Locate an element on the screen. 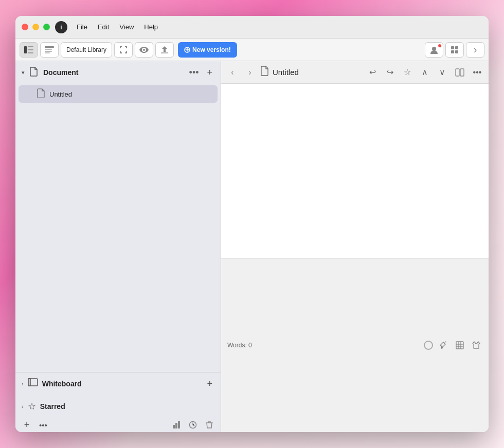 The width and height of the screenshot is (504, 448). word-count: Words: 0 is located at coordinates (323, 345).